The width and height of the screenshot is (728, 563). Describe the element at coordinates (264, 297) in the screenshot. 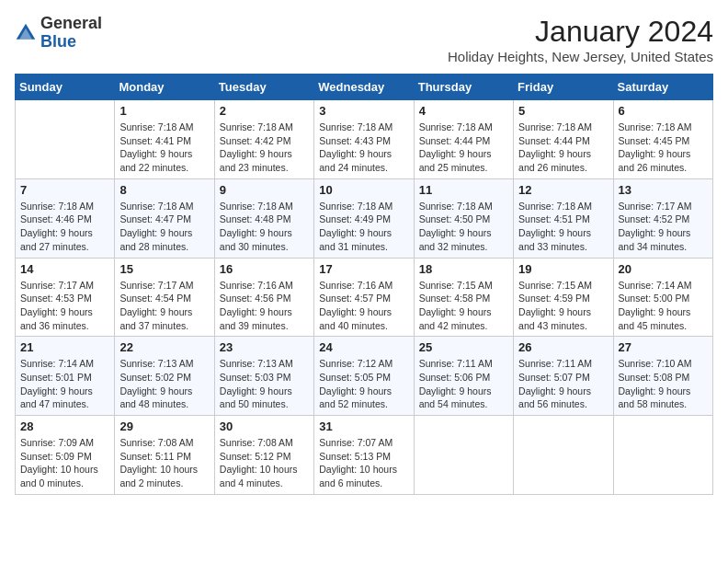

I see `calendar-cell: 16Sunrise: 7:16 AM Sunset: 4:56 PM Dayli…` at that location.